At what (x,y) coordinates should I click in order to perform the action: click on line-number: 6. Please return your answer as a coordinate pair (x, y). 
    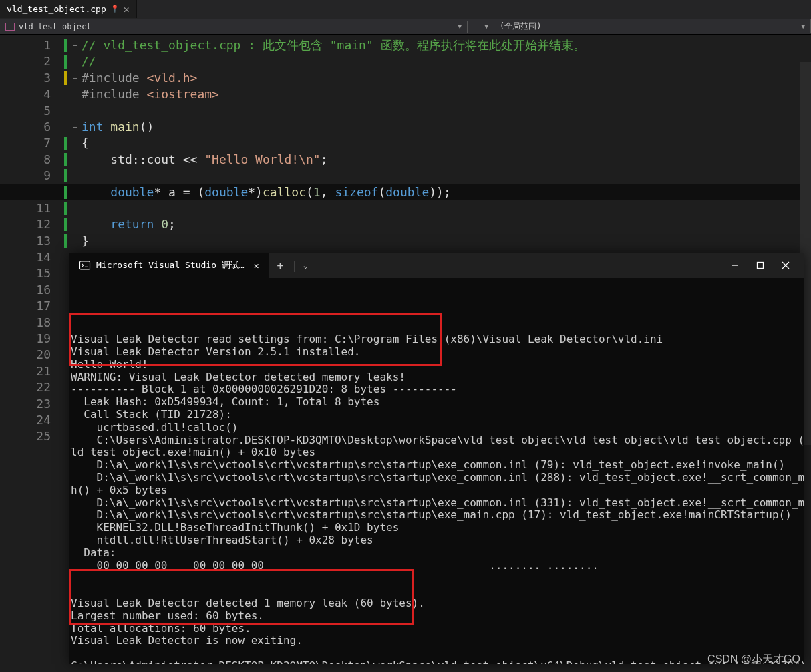
    Looking at the image, I should click on (25, 127).